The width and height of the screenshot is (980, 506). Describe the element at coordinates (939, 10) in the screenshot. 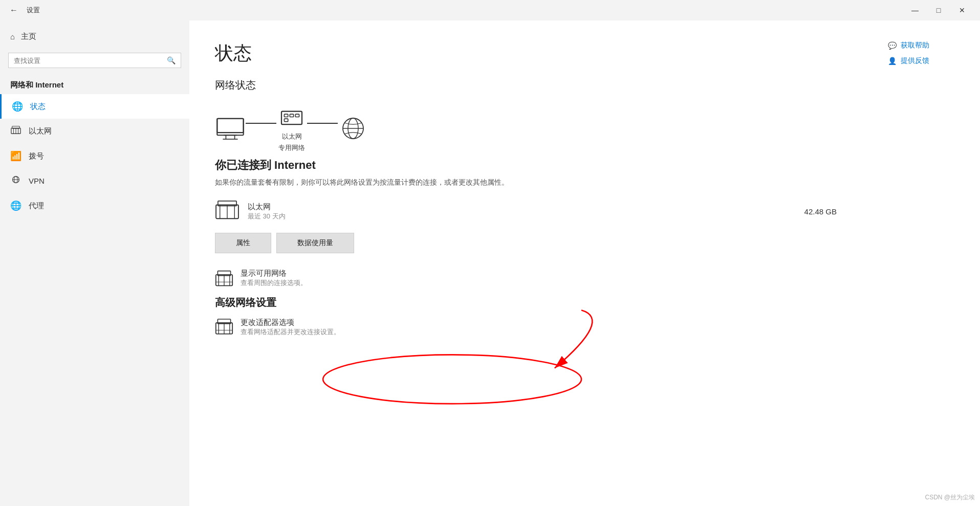

I see `window-controls: — □ ✕` at that location.